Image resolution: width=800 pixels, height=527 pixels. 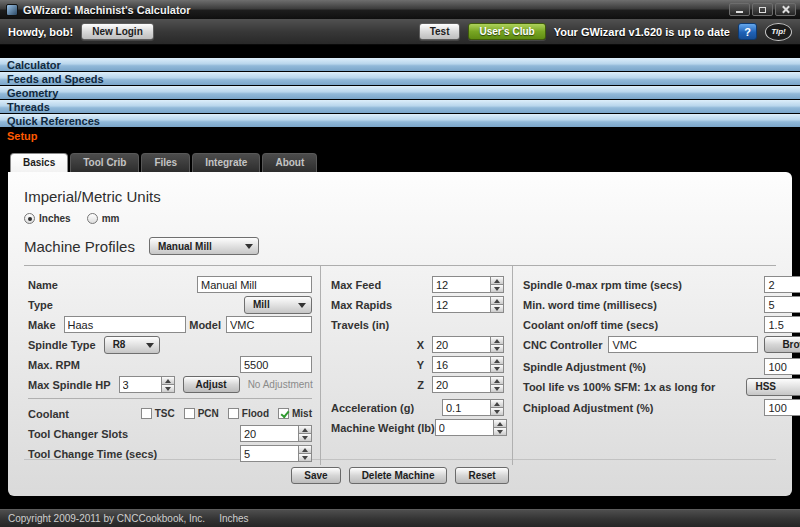 I want to click on machine-profile-dropdown: Manual Mill, so click(x=204, y=246).